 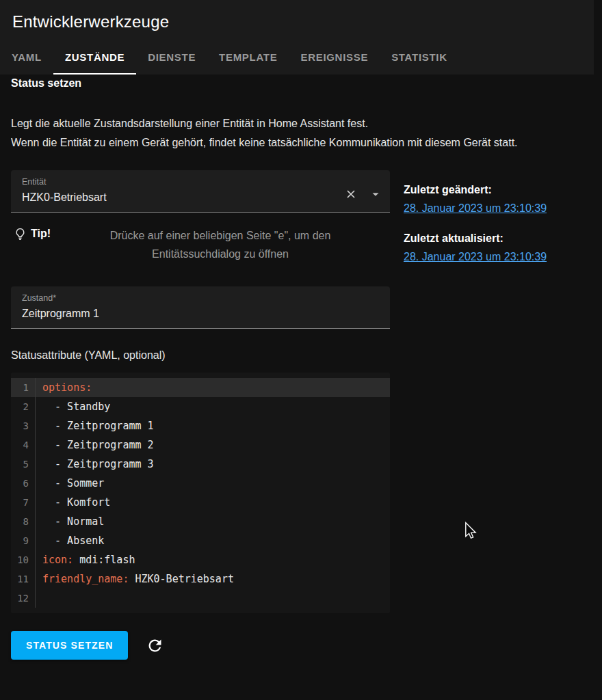 I want to click on code-line-8: 8 - Normal, so click(x=200, y=522).